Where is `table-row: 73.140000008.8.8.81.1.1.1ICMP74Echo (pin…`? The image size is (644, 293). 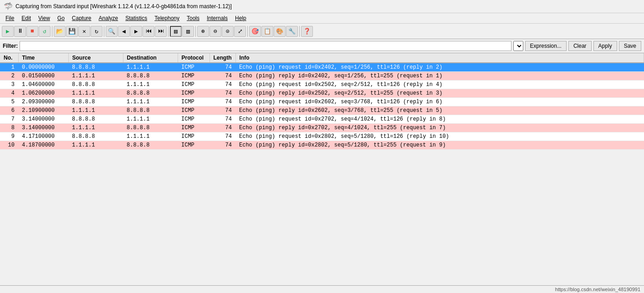
table-row: 73.140000008.8.8.81.1.1.1ICMP74Echo (pin… is located at coordinates (322, 119).